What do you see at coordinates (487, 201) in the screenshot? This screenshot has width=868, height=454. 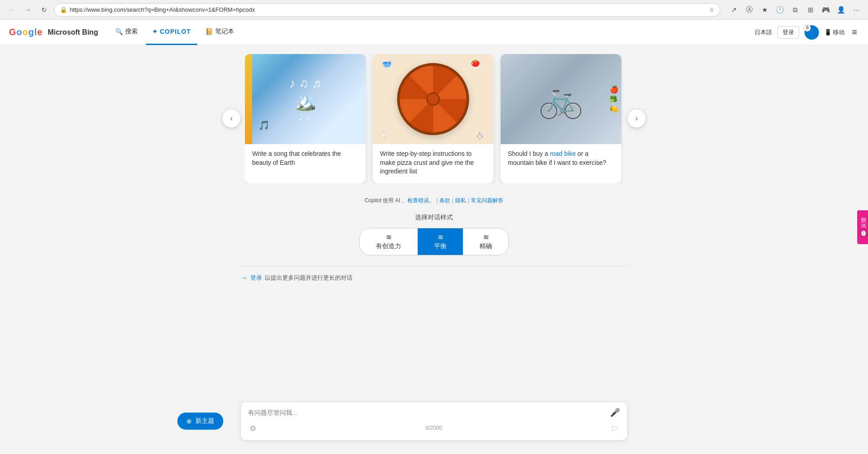 I see `faq-link: 常见问题解答` at bounding box center [487, 201].